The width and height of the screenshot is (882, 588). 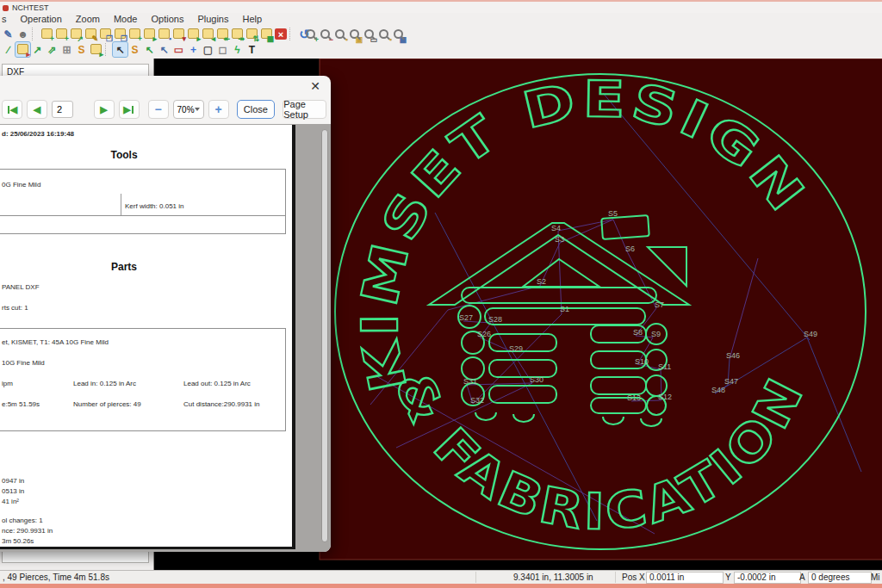 I want to click on toolbar-separator, so click(x=34, y=34).